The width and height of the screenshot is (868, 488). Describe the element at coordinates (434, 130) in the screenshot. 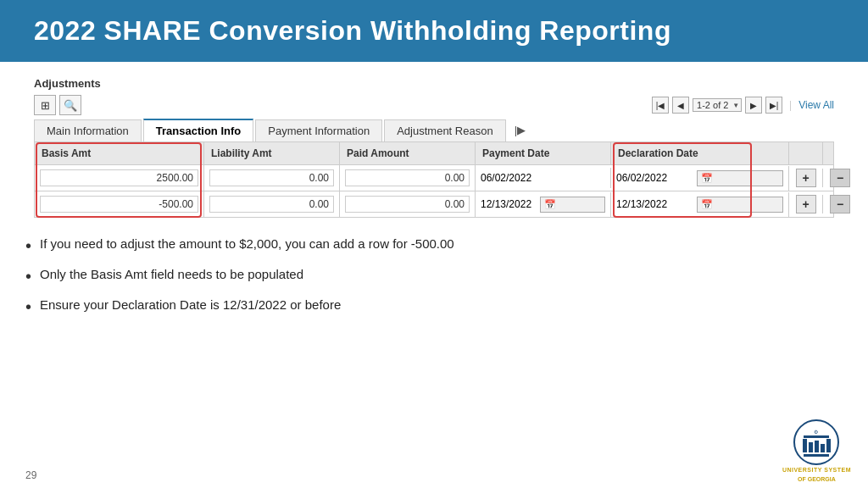

I see `tab-bar: Main Information Transaction Info Paymen…` at that location.